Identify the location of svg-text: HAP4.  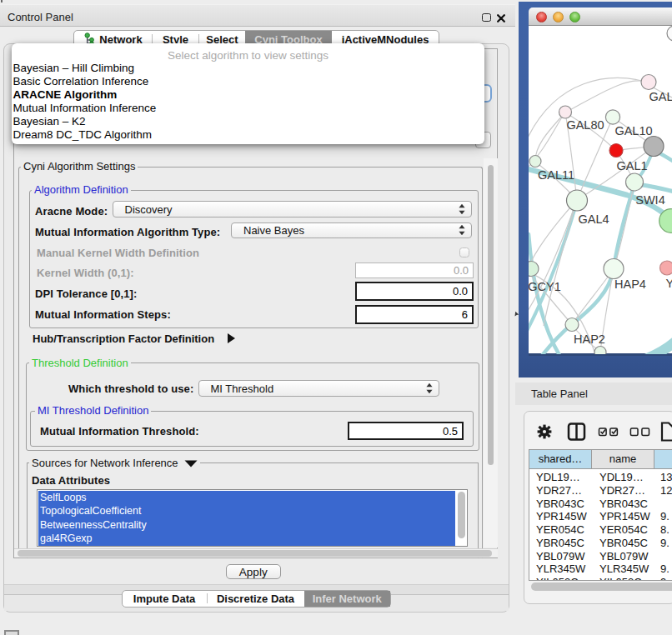
(630, 284).